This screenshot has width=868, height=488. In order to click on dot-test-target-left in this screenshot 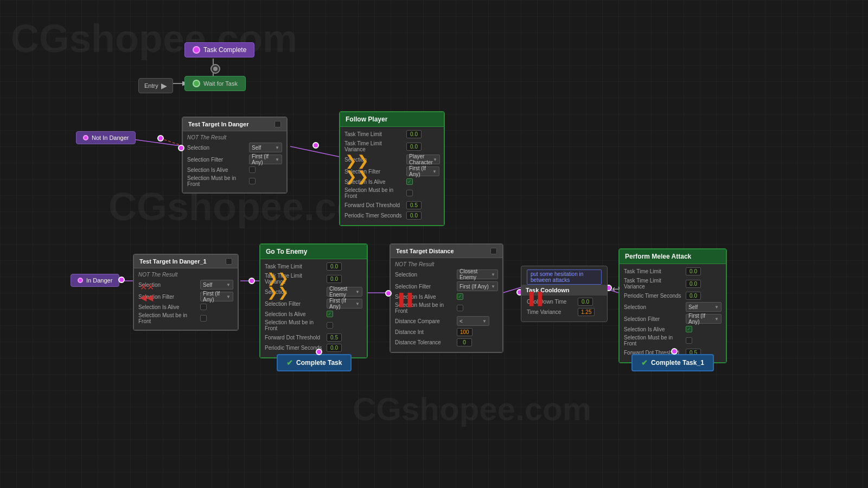, I will do `click(181, 148)`.